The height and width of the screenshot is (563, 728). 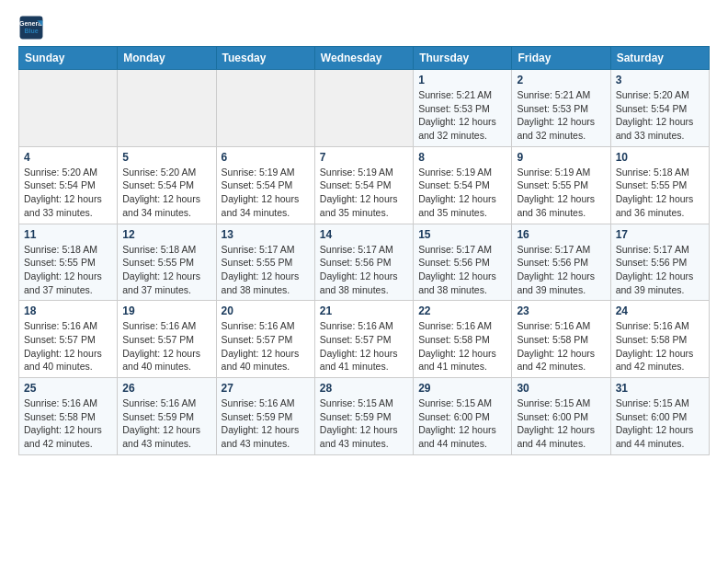 What do you see at coordinates (463, 185) in the screenshot?
I see `calendar-cell: 8Sunrise: 5:19 AM Sunset: 5:54 PM Daylig…` at bounding box center [463, 185].